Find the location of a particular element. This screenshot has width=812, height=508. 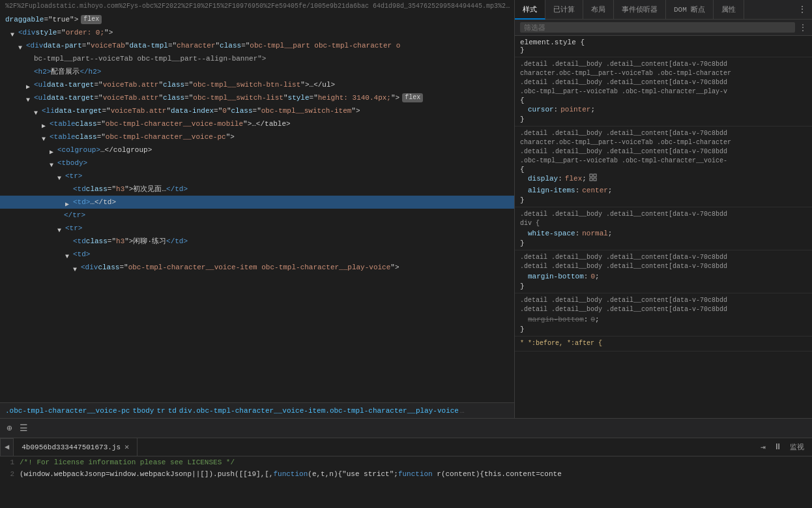

dom-line-tr1-close: </tr> is located at coordinates (257, 215).